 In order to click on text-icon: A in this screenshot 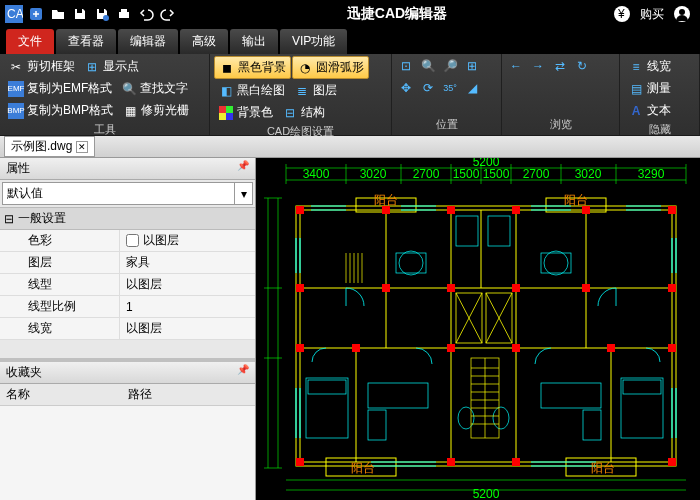, I will do `click(636, 111)`.